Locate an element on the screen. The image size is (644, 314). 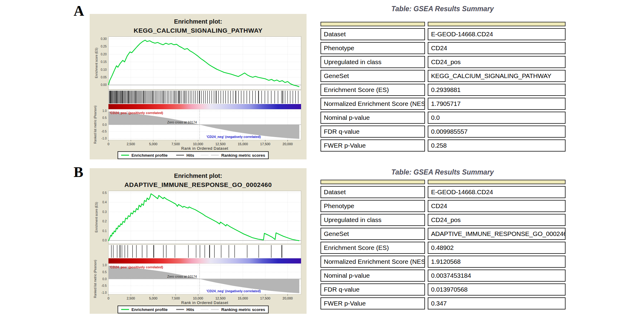
es-y-tick-label: 0.5 is located at coordinates (105, 193).